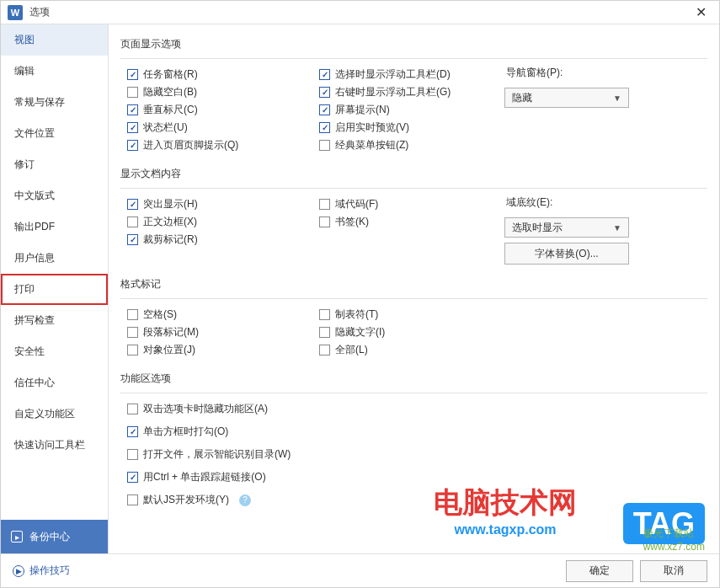  I want to click on group-title-format-marks: 格式标记, so click(414, 286).